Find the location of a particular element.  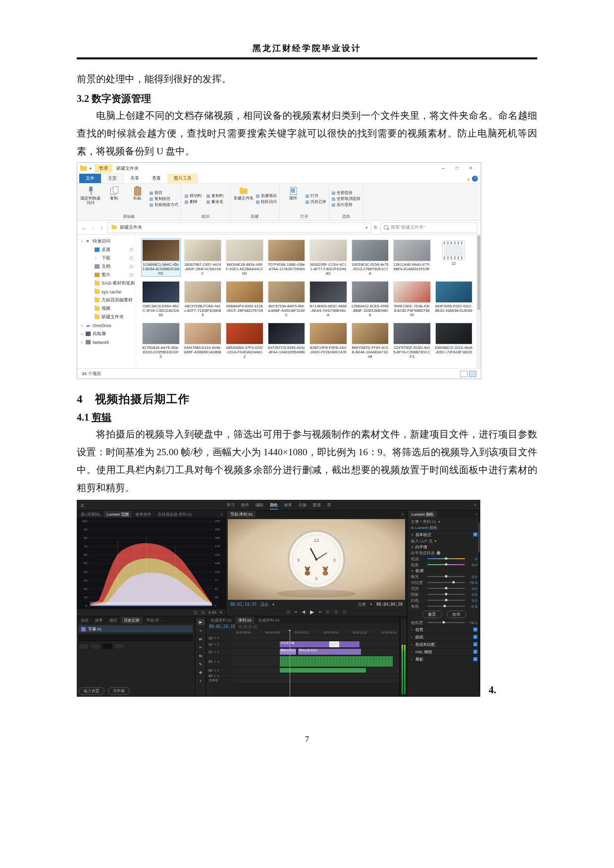

sidebar-item: ∨此电脑 is located at coordinates (106, 334).